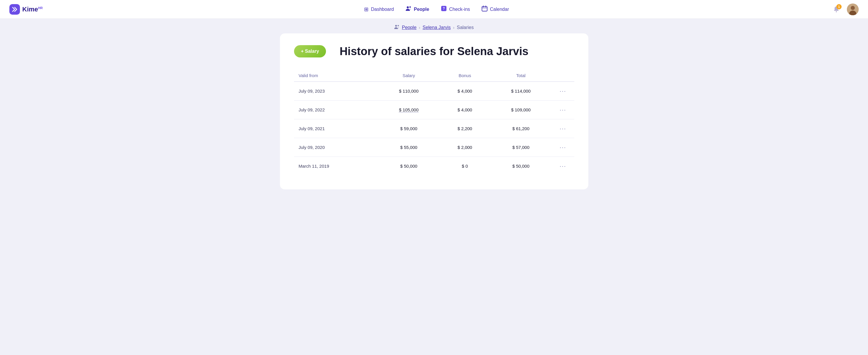  What do you see at coordinates (367, 9) in the screenshot?
I see `dashboard-icon: ⊞` at bounding box center [367, 9].